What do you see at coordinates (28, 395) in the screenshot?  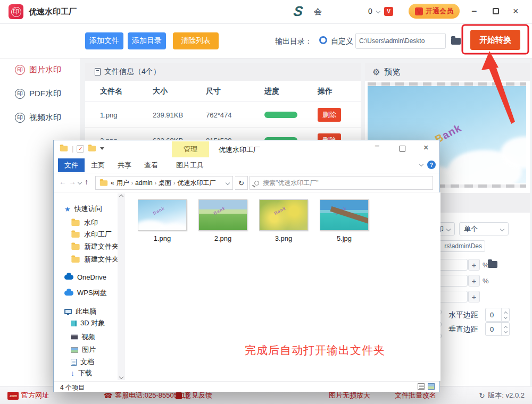 I see `official-website-link: .com 官方网址` at bounding box center [28, 395].